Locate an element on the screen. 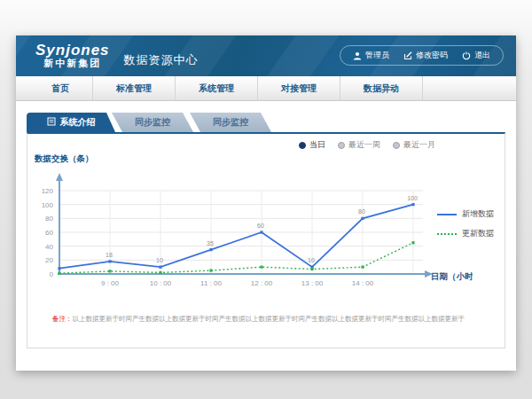 This screenshot has width=532, height=399. filter-today: 当日 is located at coordinates (312, 145).